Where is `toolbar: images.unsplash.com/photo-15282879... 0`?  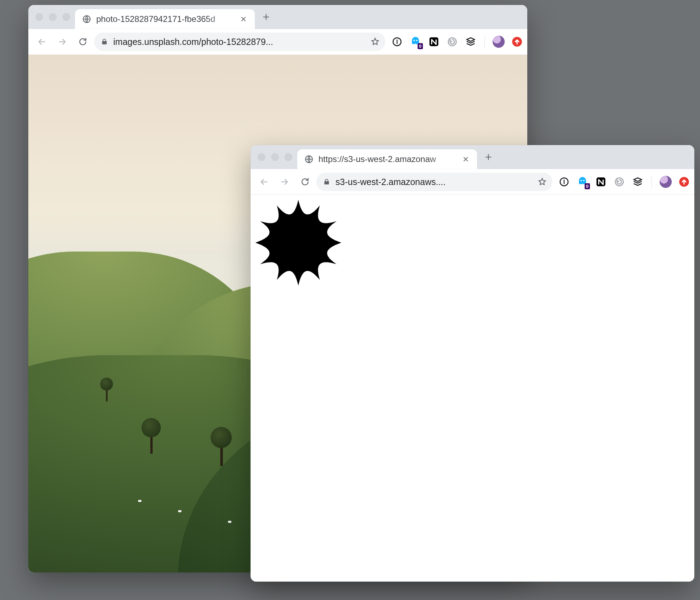
toolbar: images.unsplash.com/photo-15282879... 0 is located at coordinates (278, 42).